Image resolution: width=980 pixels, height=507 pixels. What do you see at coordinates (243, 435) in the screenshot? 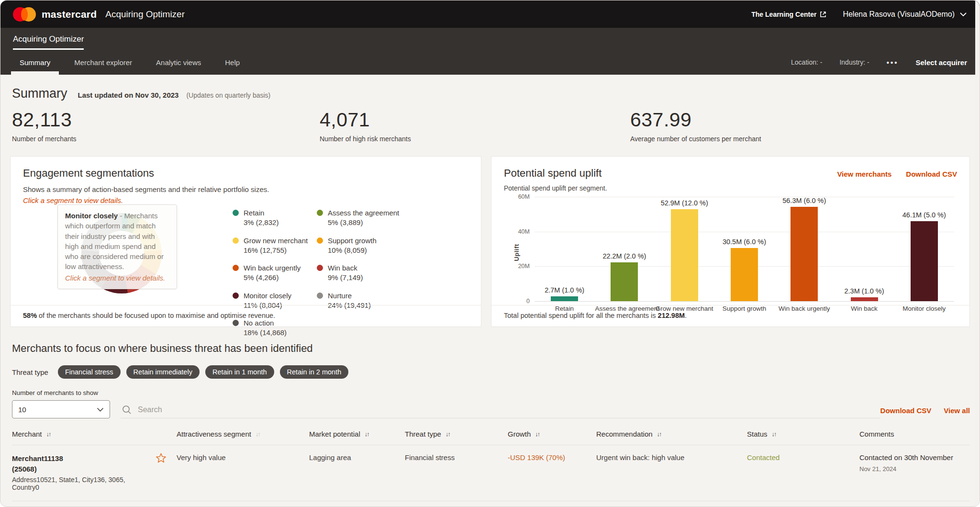
I see `col-attractiveness-segment: Attractiveness segment↓↑` at bounding box center [243, 435].